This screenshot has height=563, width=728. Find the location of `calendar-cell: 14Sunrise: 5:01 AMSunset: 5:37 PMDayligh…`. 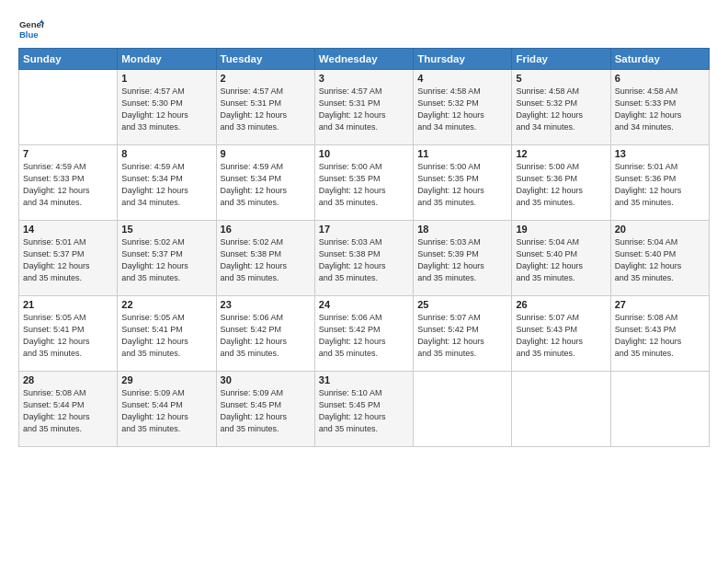

calendar-cell: 14Sunrise: 5:01 AMSunset: 5:37 PMDayligh… is located at coordinates (68, 259).